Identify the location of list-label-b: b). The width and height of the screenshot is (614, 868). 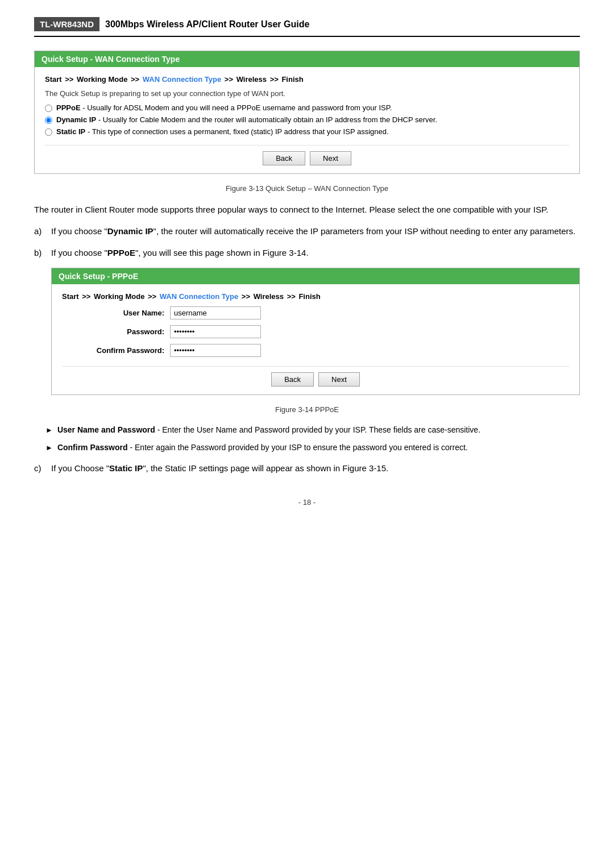
(43, 253).